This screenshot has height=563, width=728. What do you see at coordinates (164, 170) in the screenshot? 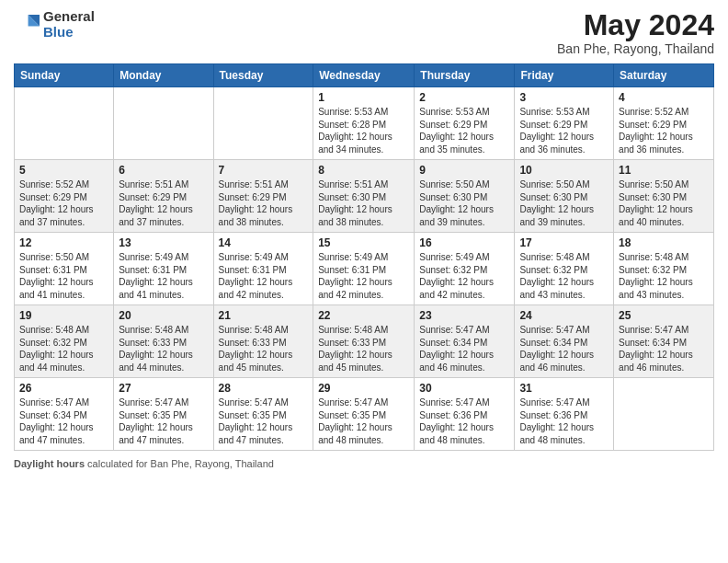
I see `day-number: 6` at bounding box center [164, 170].